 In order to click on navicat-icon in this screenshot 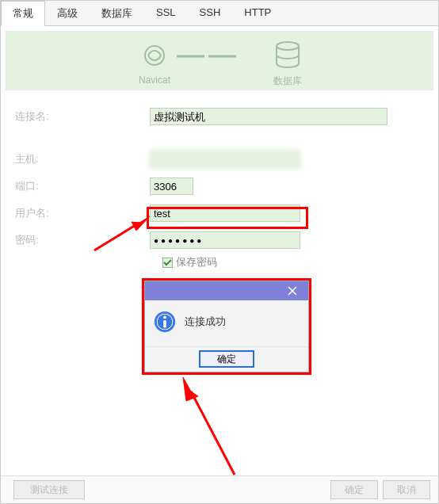, I will do `click(155, 55)`.